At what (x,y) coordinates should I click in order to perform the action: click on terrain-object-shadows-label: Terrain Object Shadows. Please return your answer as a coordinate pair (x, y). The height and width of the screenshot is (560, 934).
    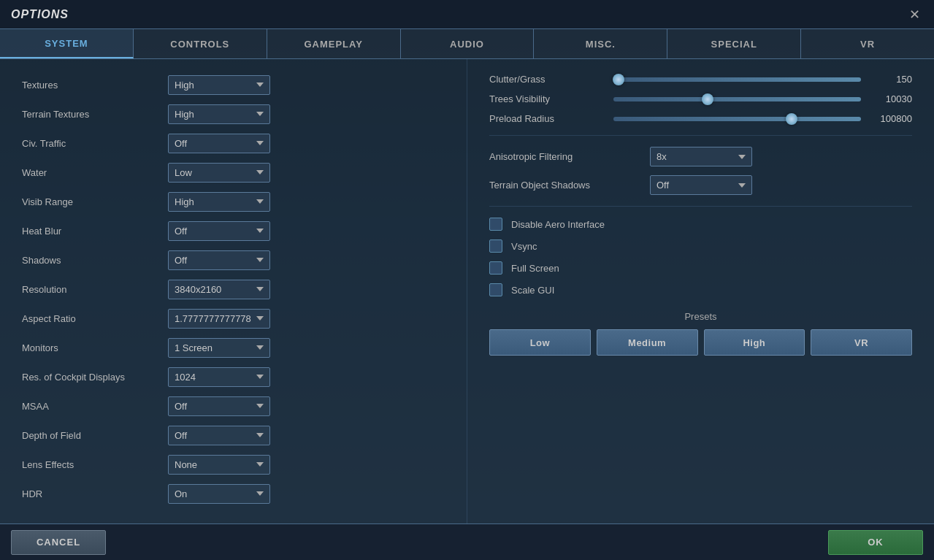
    Looking at the image, I should click on (570, 185).